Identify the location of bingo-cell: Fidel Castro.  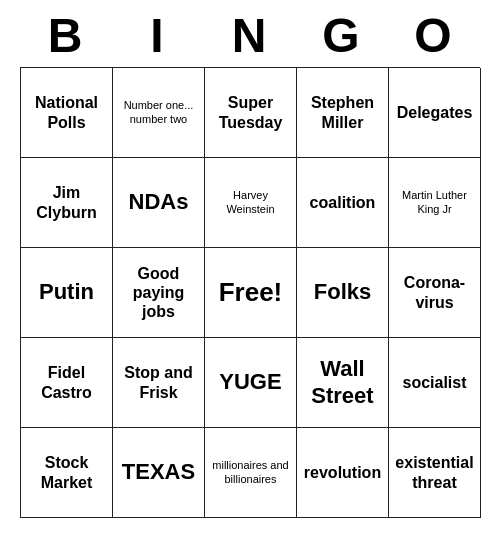
(67, 383).